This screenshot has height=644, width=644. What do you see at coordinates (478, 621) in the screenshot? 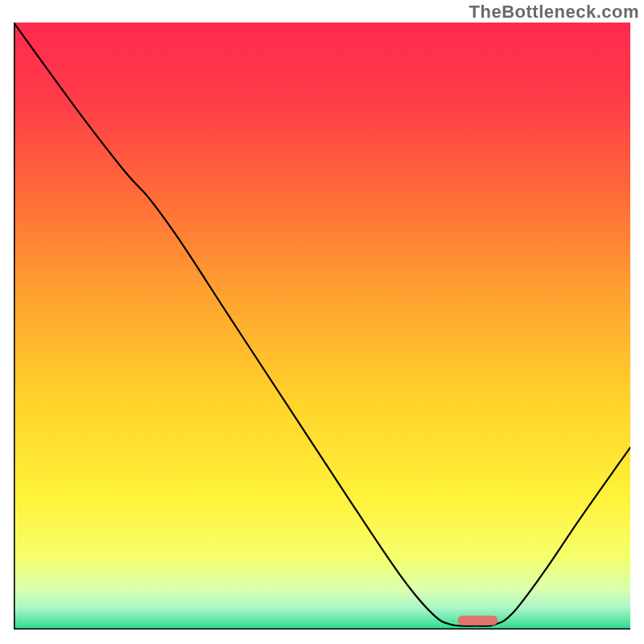
I see `sweet-spot-marker` at bounding box center [478, 621].